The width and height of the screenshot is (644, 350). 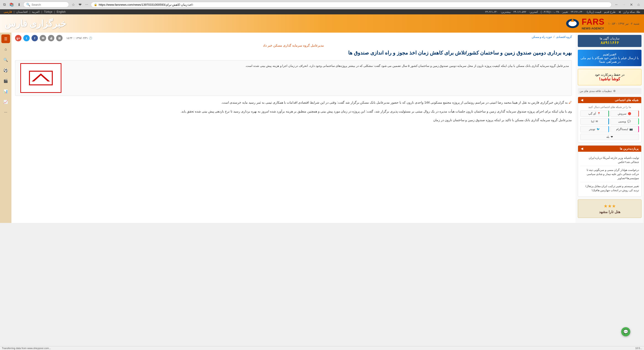 I want to click on language-ticker-bar: طلا، سکه و ارز ◀ طرح قدیم قیمت (ریال): ۲…, so click(x=322, y=12).